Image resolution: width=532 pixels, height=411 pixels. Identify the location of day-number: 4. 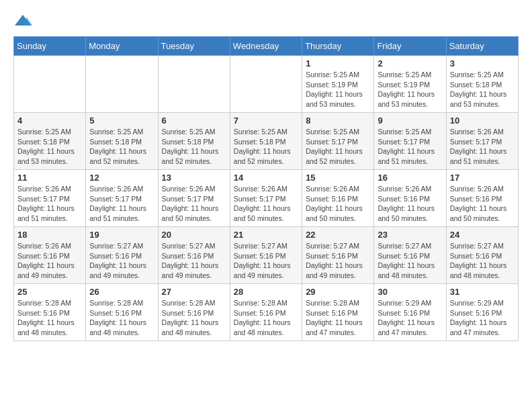
(50, 121).